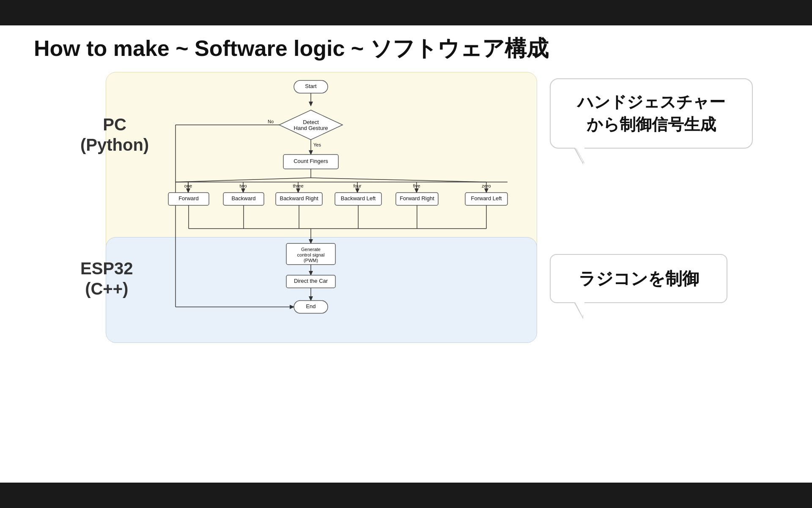 This screenshot has width=812, height=508. Describe the element at coordinates (639, 279) in the screenshot. I see `bubble-esp: ラジコンを制御` at that location.